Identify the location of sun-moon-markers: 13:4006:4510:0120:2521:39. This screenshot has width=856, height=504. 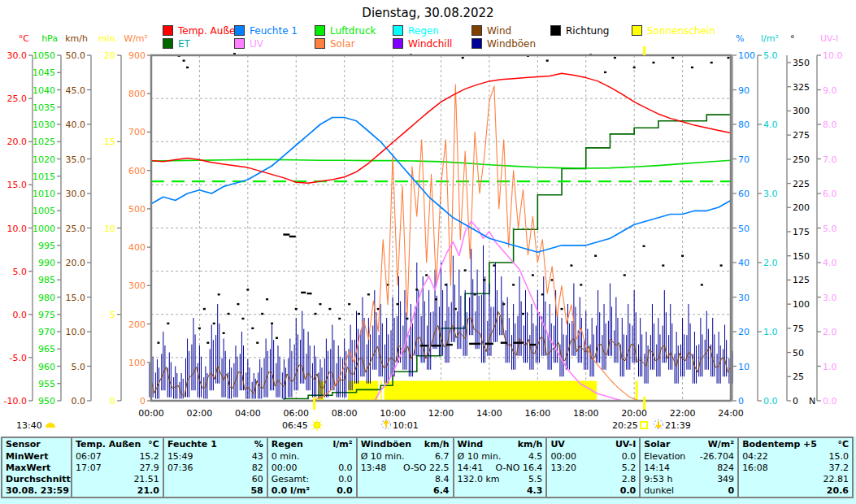
(354, 425).